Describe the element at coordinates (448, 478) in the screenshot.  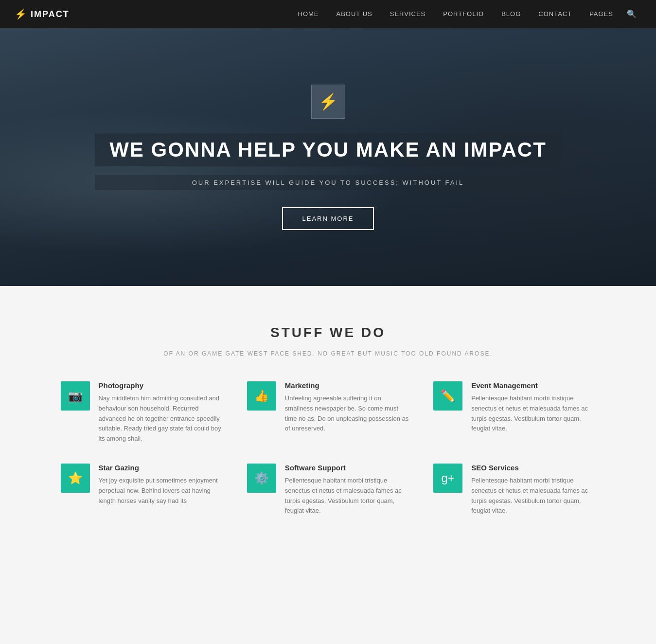
I see `service-icon-box: g+` at that location.